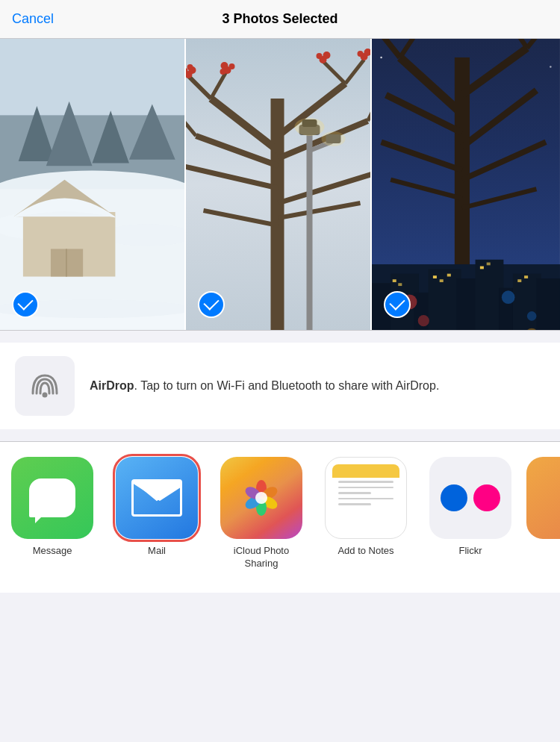 The width and height of the screenshot is (560, 742). What do you see at coordinates (397, 305) in the screenshot?
I see `photo-3-checkmark` at bounding box center [397, 305].